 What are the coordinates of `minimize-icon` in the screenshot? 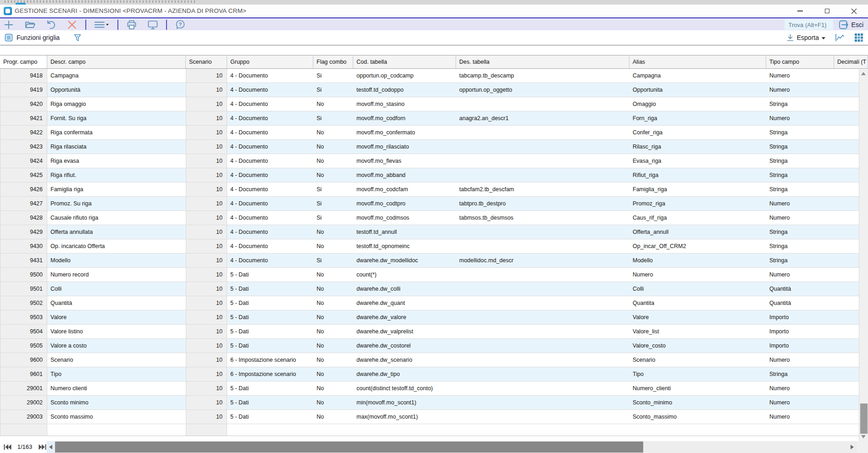 It's located at (800, 11).